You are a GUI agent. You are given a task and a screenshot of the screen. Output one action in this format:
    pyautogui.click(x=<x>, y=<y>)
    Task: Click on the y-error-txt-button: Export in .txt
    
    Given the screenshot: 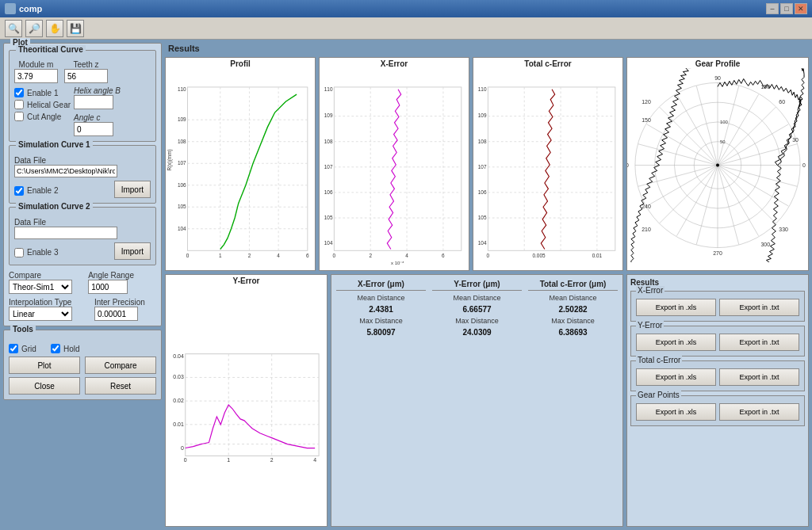 What is the action you would take?
    pyautogui.click(x=760, y=342)
    